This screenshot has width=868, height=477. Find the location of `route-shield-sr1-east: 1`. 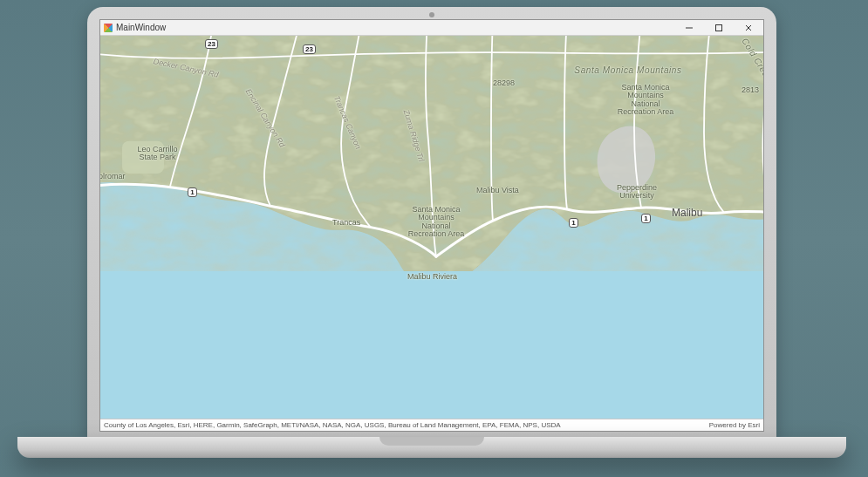

route-shield-sr1-east: 1 is located at coordinates (646, 218).